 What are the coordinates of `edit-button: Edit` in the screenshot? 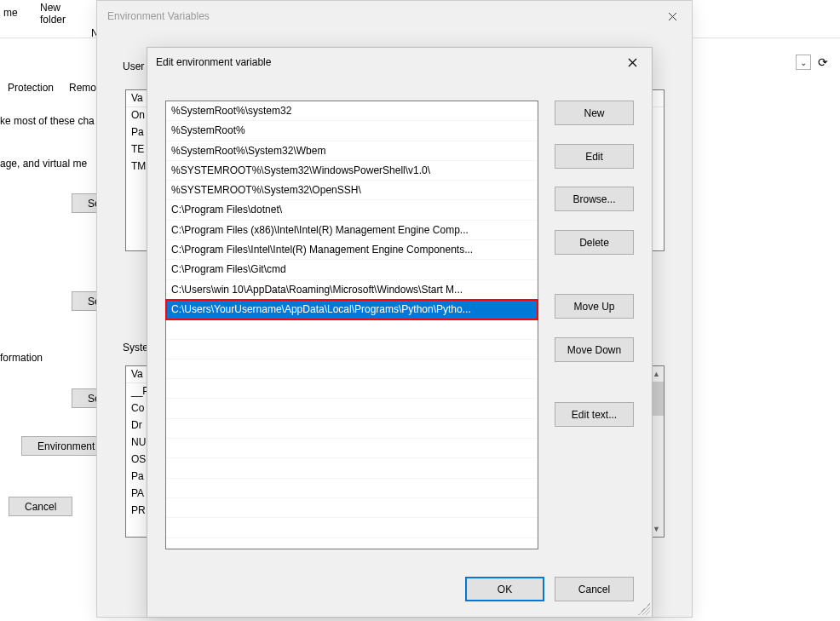 It's located at (595, 157).